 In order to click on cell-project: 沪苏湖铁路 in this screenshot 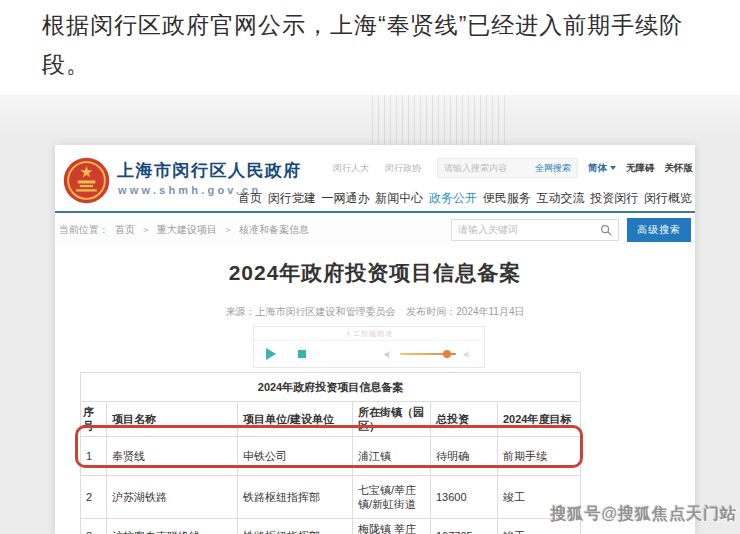, I will do `click(172, 498)`.